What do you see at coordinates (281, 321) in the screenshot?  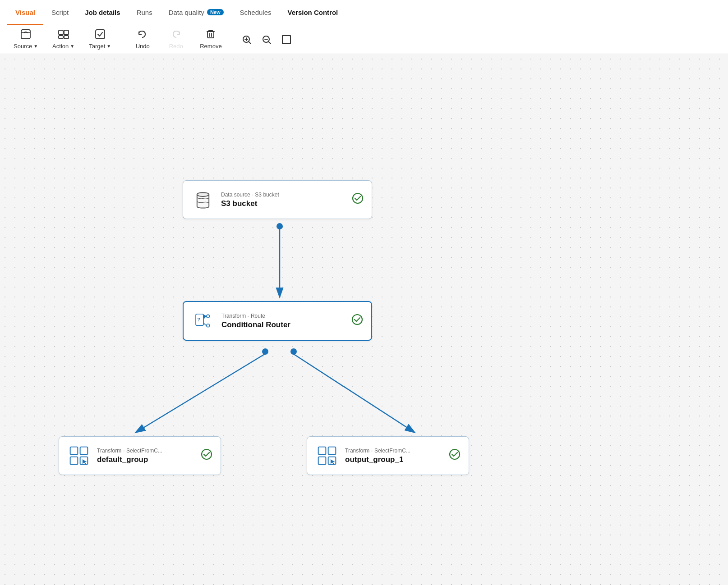 I see `router-node-text: Transform - Route Conditional Router` at bounding box center [281, 321].